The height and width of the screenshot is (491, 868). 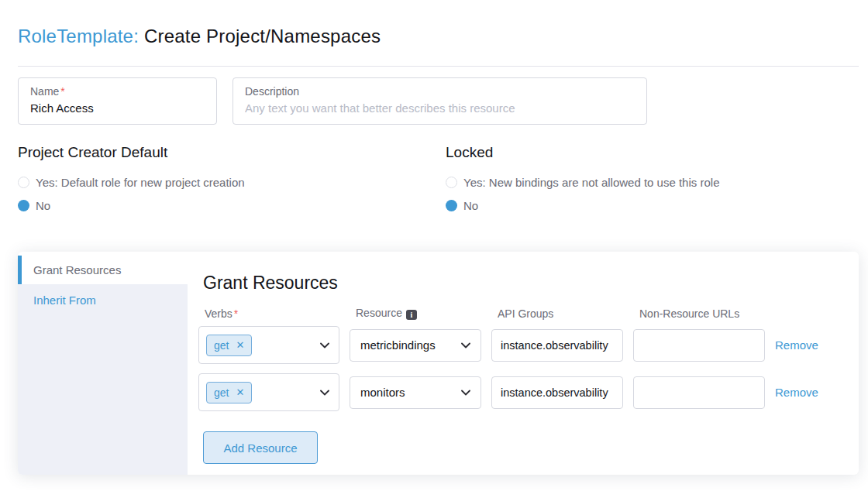 What do you see at coordinates (524, 283) in the screenshot?
I see `grant-resources-heading: Grant Resources` at bounding box center [524, 283].